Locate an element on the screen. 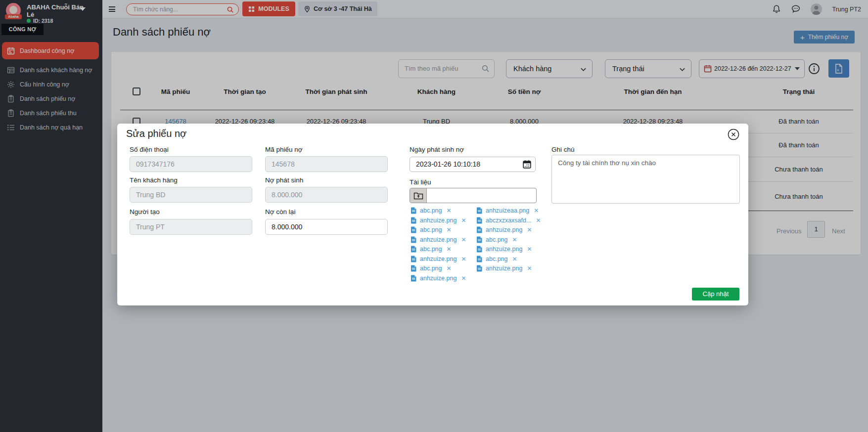 Image resolution: width=868 pixels, height=432 pixels. update-button: Cập nhật is located at coordinates (716, 294).